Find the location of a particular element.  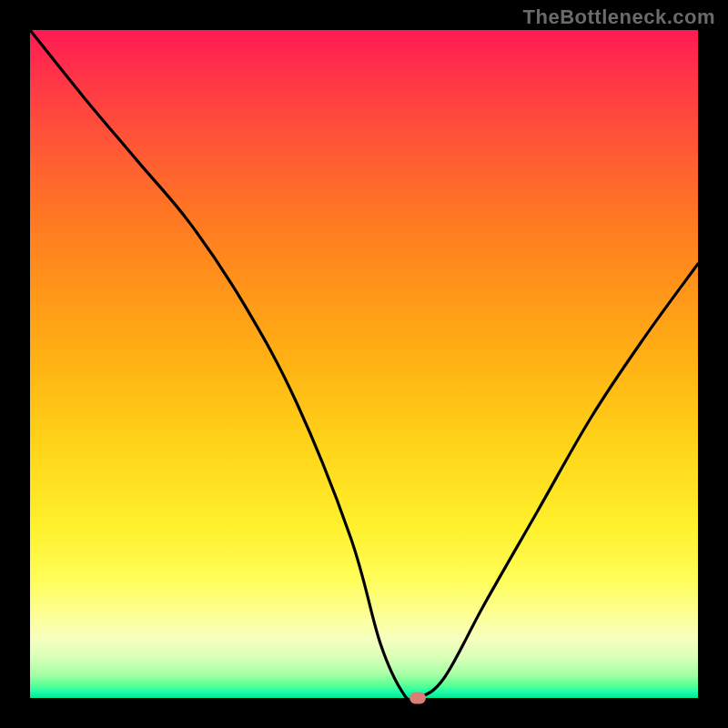

watermark-text: TheBottleneck.com is located at coordinates (619, 17).